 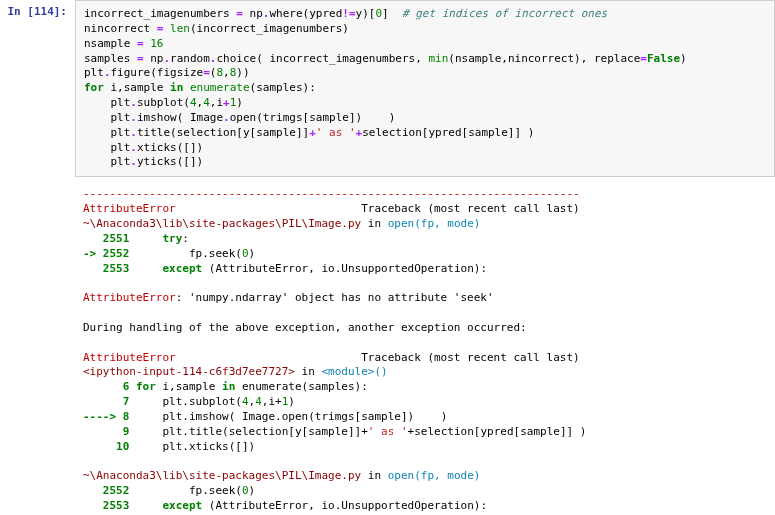 What do you see at coordinates (38, 88) in the screenshot?
I see `prompt-area: In [114]:` at bounding box center [38, 88].